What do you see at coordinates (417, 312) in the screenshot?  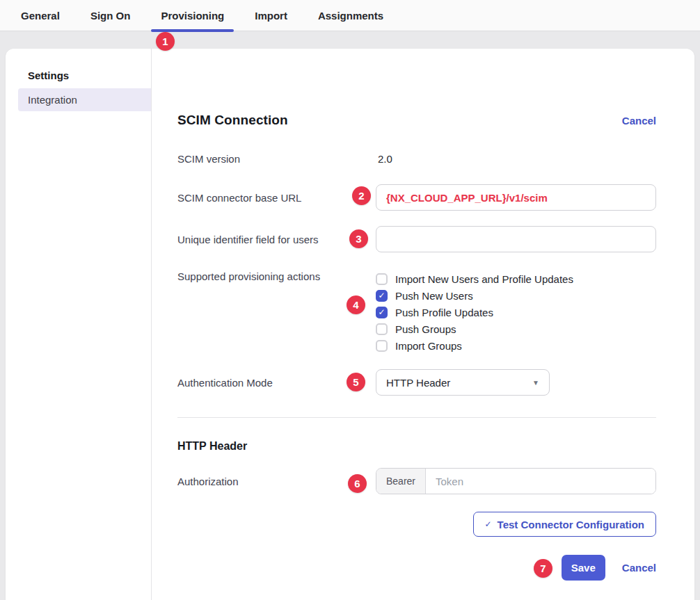 I see `provisioning-actions-row: Supported provisioning actions ✓ Import …` at bounding box center [417, 312].